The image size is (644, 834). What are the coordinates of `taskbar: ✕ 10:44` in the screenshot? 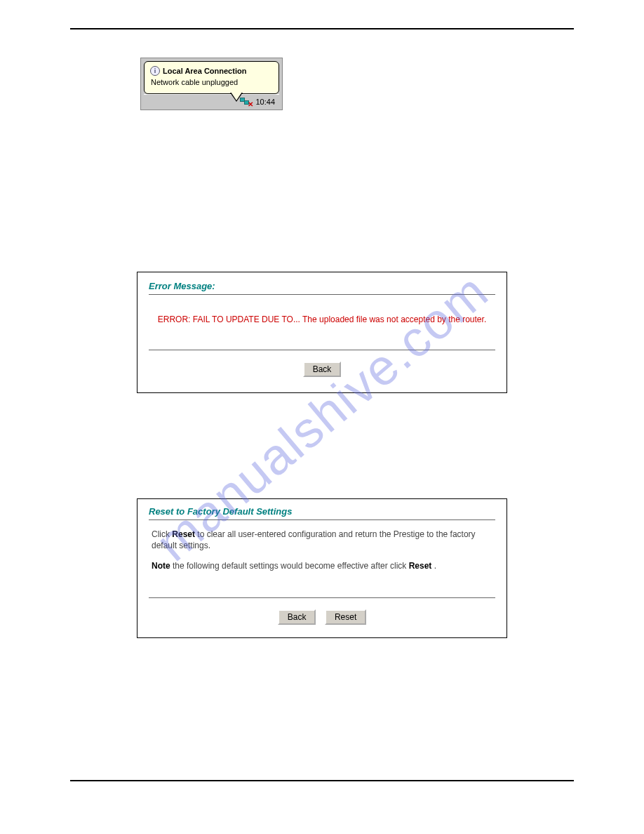 It's located at (212, 102).